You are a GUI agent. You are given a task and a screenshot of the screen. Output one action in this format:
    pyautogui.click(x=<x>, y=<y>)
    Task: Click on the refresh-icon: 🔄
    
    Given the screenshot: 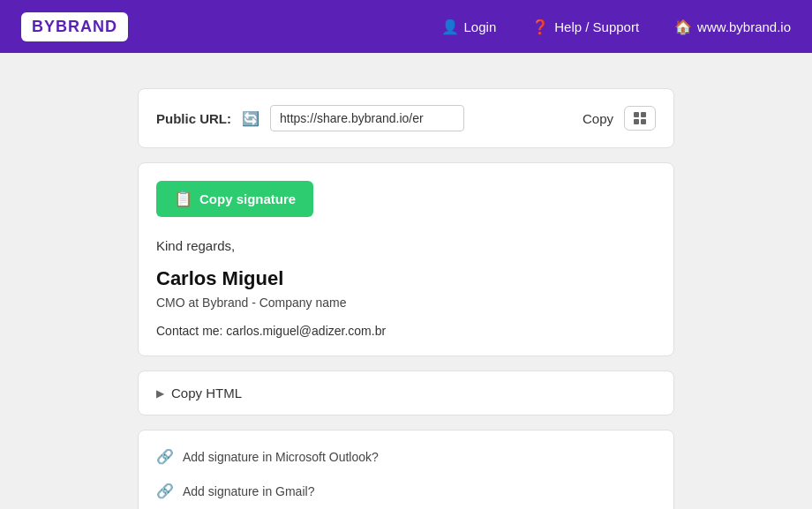 What is the action you would take?
    pyautogui.click(x=251, y=118)
    